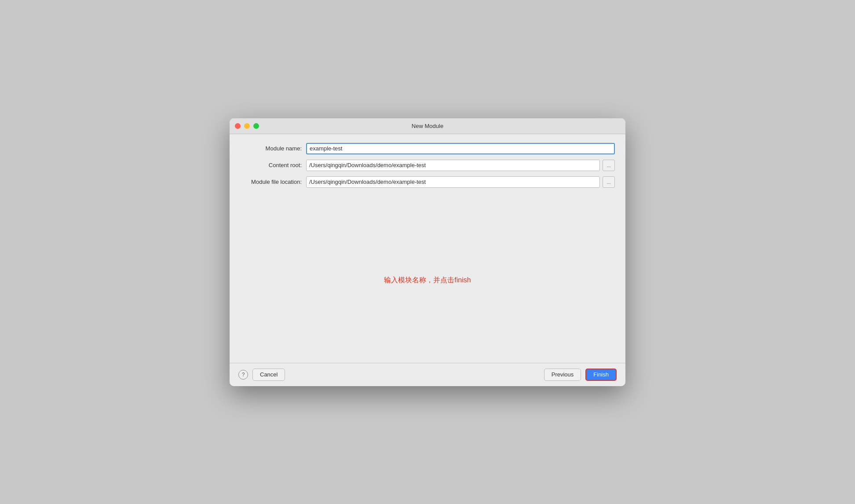 Image resolution: width=855 pixels, height=504 pixels. What do you see at coordinates (460, 149) in the screenshot?
I see `module-name-input` at bounding box center [460, 149].